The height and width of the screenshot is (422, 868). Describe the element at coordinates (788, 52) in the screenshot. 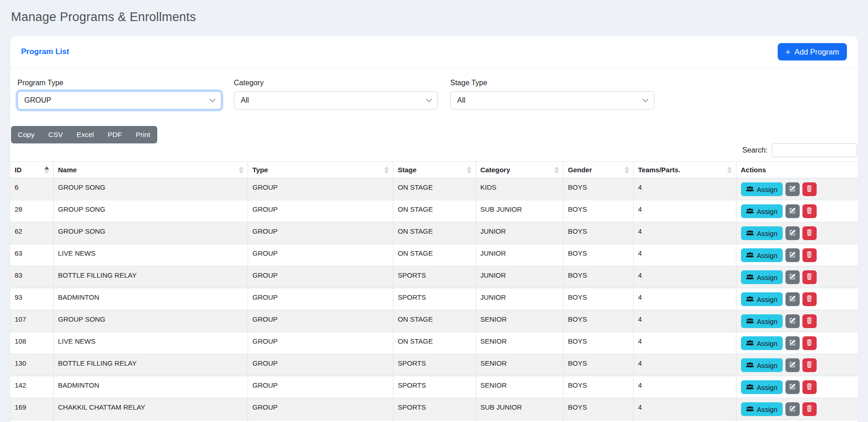

I see `plus-icon: +` at that location.